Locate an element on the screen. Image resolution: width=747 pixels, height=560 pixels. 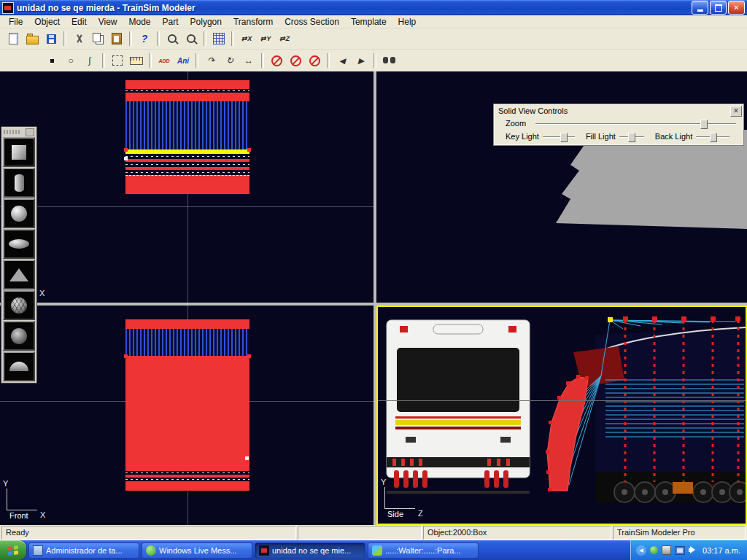
taskbar-task-admin: Administrador de ta... is located at coordinates (84, 551).